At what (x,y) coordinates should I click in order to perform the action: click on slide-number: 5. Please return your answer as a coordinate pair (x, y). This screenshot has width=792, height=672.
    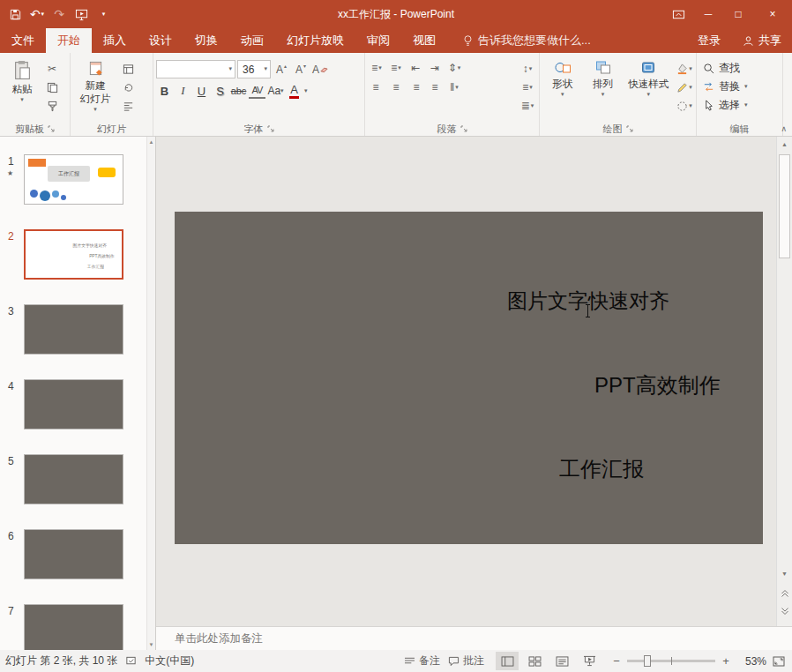
    Looking at the image, I should click on (11, 461).